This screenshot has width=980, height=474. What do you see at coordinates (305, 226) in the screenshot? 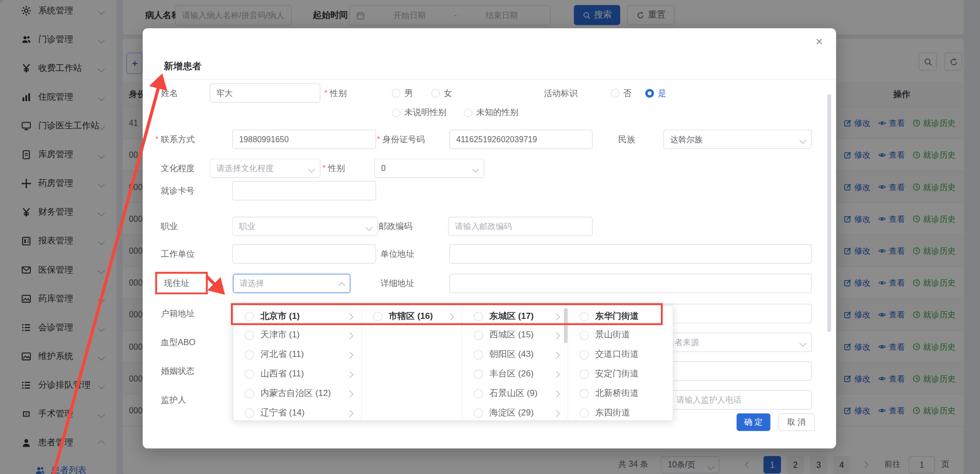
I see `occupation-select: 职业` at bounding box center [305, 226].